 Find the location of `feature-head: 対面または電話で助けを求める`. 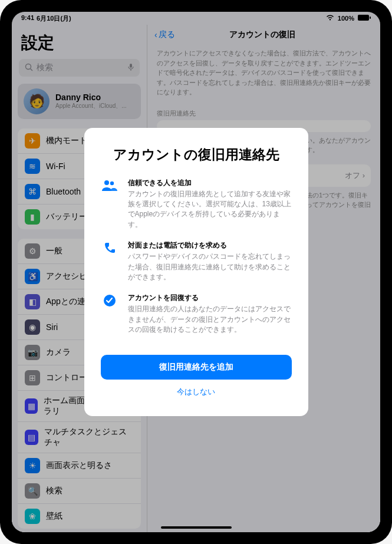

feature-head: 対面または電話で助けを求める is located at coordinates (210, 245).